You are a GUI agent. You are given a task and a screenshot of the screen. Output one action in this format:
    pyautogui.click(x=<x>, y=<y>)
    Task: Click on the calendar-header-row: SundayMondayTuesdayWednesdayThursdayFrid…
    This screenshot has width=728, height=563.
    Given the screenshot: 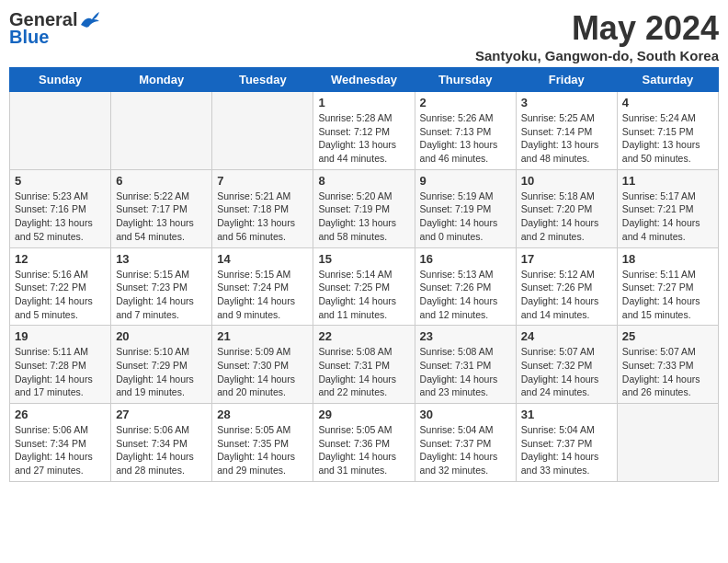 What is the action you would take?
    pyautogui.click(x=364, y=80)
    